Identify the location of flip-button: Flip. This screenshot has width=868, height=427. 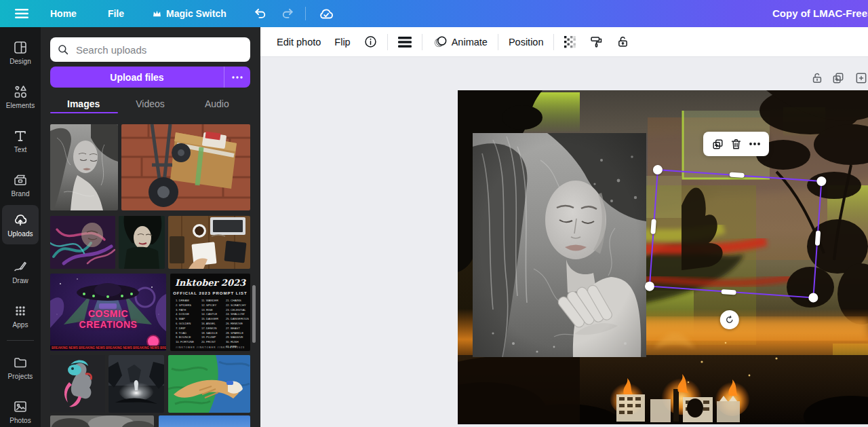
(342, 42).